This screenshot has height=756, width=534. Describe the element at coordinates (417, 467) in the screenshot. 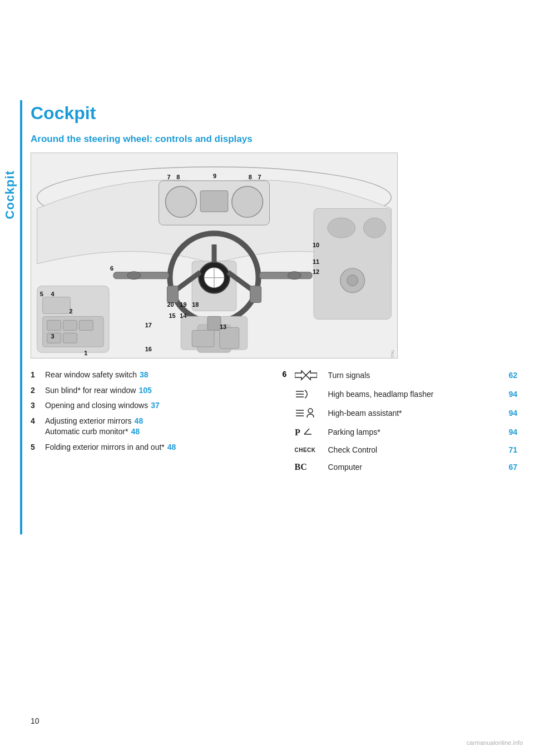

I see `right-item-label: Computer` at that location.